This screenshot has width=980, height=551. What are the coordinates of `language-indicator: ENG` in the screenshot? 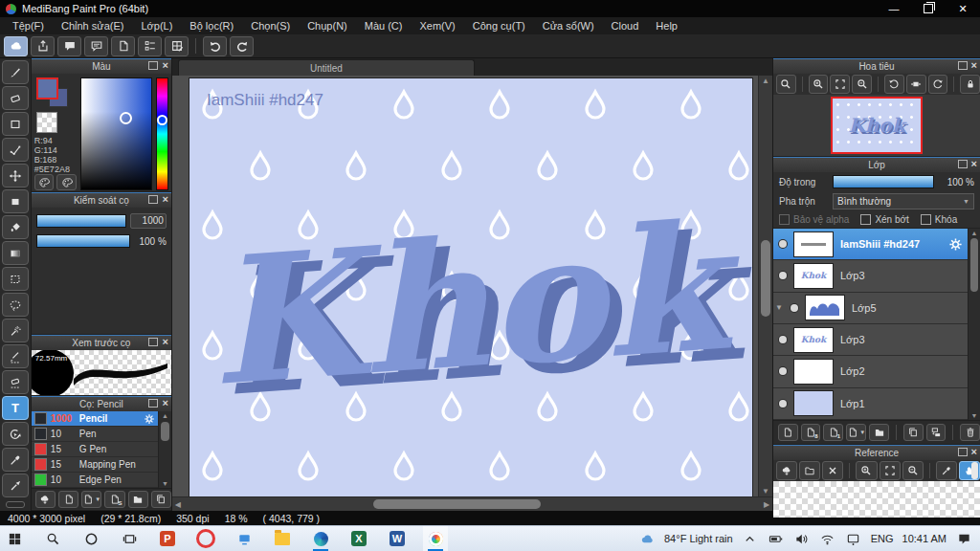 It's located at (882, 539).